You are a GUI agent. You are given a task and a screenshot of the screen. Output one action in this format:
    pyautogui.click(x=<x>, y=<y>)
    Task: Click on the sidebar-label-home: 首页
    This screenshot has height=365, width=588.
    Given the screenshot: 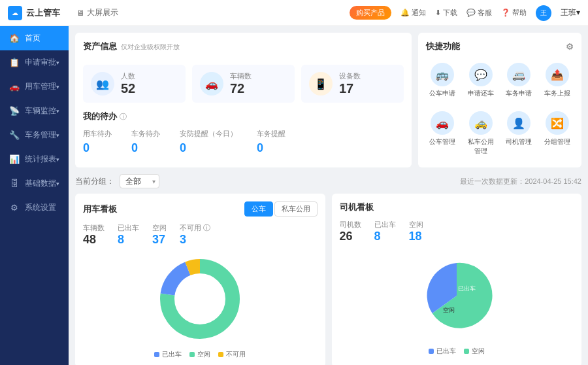 What is the action you would take?
    pyautogui.click(x=33, y=38)
    